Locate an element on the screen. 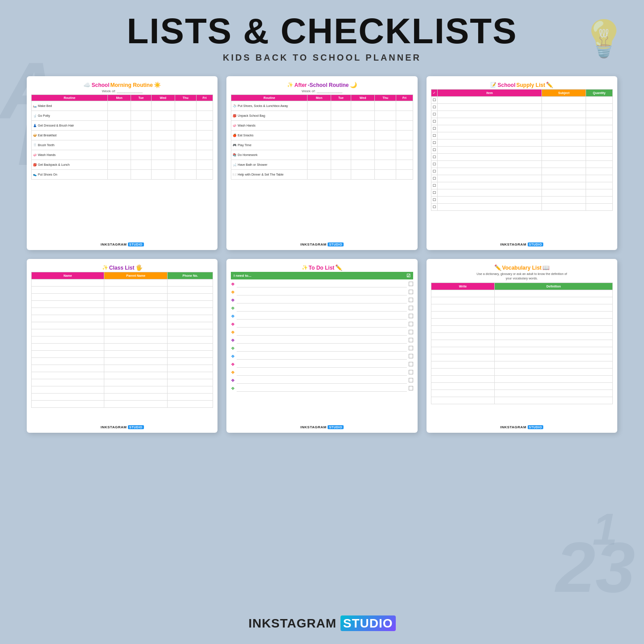  after-week: Week of: _____________ is located at coordinates (322, 91).